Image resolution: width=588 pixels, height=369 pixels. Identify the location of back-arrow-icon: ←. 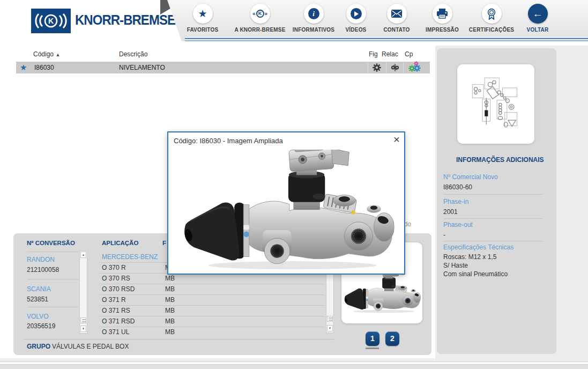
(538, 14).